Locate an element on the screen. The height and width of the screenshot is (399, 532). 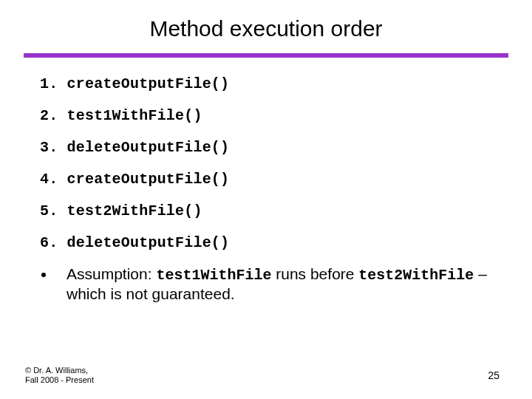
text-mid: runs before is located at coordinates (315, 273).